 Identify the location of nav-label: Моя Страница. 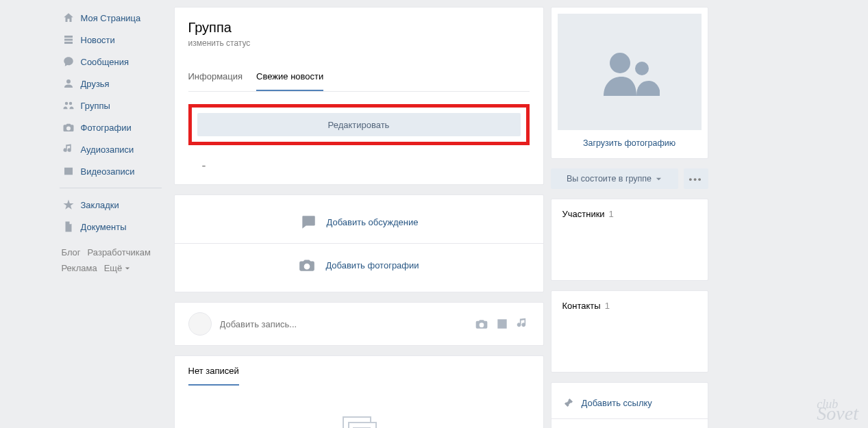
(111, 18).